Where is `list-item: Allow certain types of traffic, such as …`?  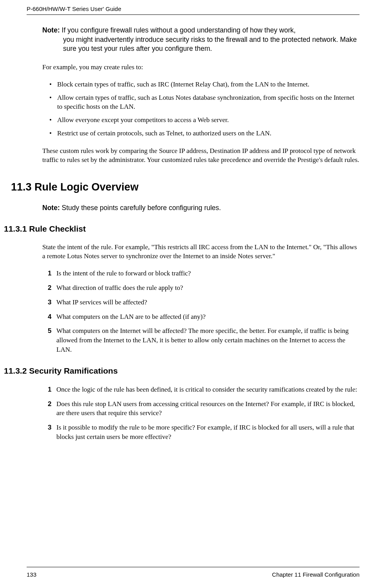
list-item: Allow certain types of traffic, such as … is located at coordinates (204, 102).